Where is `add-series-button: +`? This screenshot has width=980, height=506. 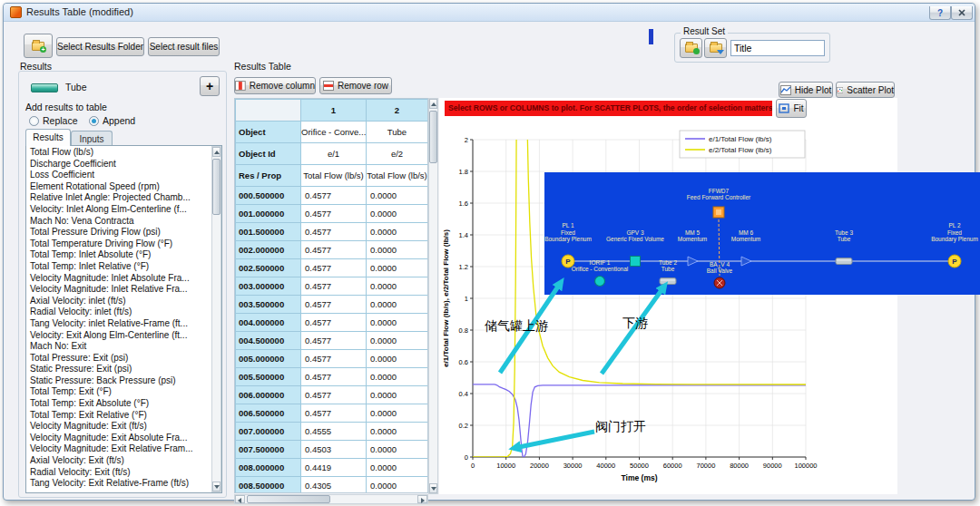 add-series-button: + is located at coordinates (210, 86).